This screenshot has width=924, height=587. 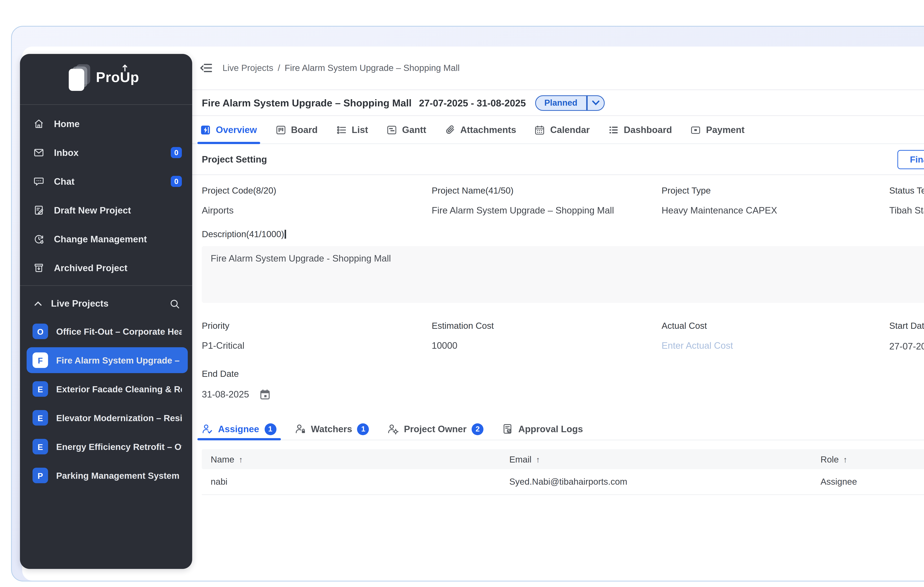 What do you see at coordinates (40, 475) in the screenshot?
I see `project-initial-badge: P` at bounding box center [40, 475].